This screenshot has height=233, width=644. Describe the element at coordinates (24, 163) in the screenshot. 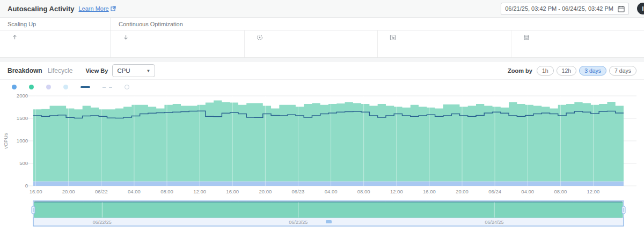

I see `y-axis-tick-label: 500` at that location.